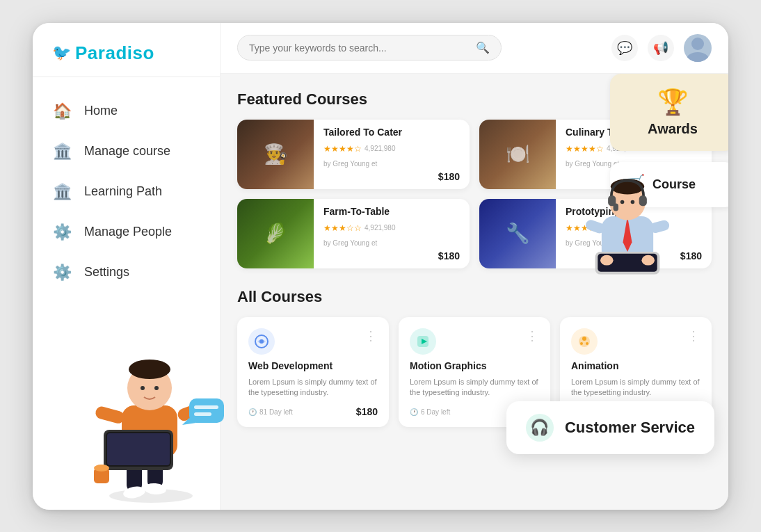 Image resolution: width=761 pixels, height=532 pixels. What do you see at coordinates (275, 234) in the screenshot?
I see `featured-thumb-icon-2: 🥬` at bounding box center [275, 234].